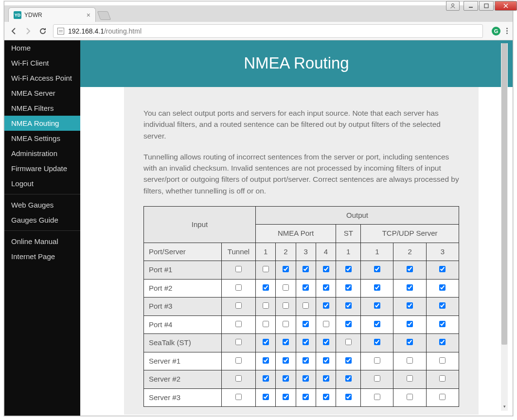  What do you see at coordinates (42, 154) in the screenshot?
I see `sidebar-item: Administration` at bounding box center [42, 154].